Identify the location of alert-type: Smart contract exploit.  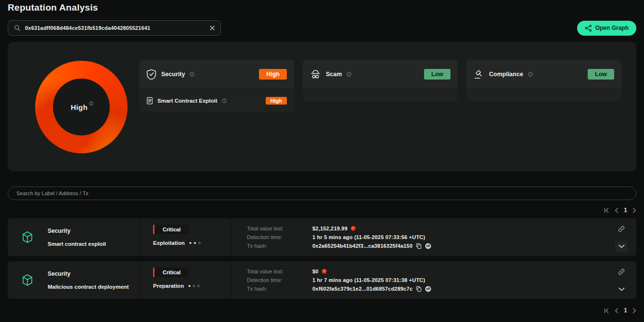
(77, 244).